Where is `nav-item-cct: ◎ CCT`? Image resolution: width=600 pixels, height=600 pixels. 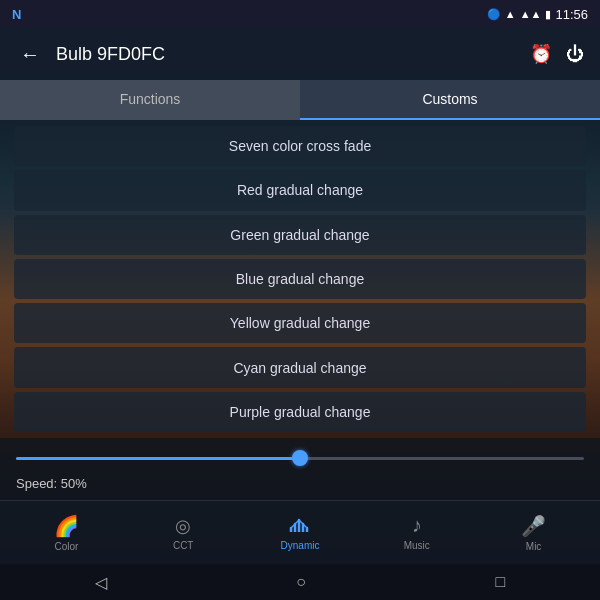
nav-item-cct: ◎ CCT is located at coordinates (184, 533).